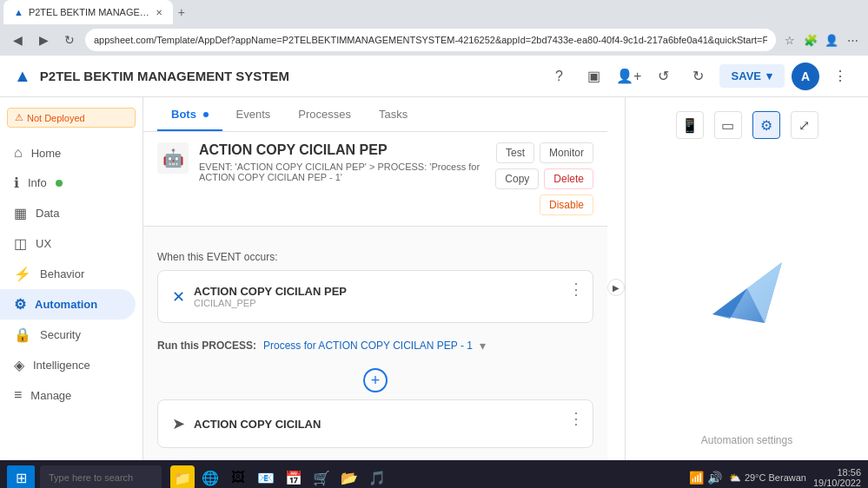  What do you see at coordinates (393, 115) in the screenshot?
I see `tab-tasks: Tasks` at bounding box center [393, 115].